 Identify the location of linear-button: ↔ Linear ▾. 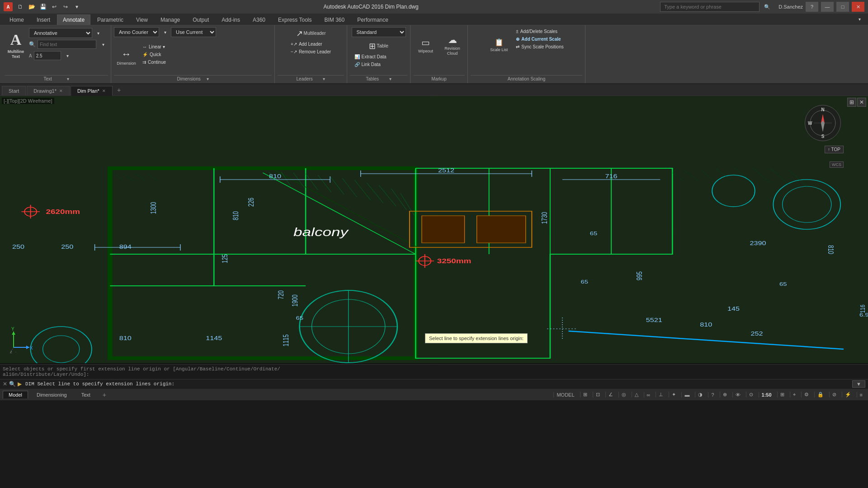
(154, 47).